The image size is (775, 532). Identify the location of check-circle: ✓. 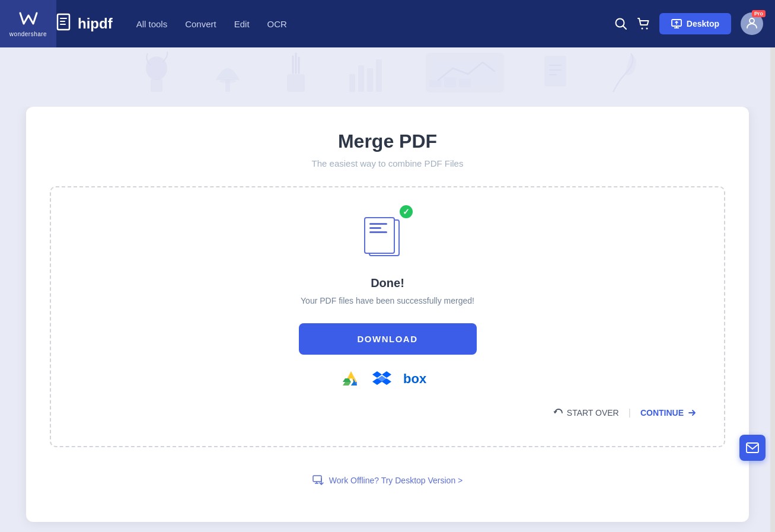
(406, 212).